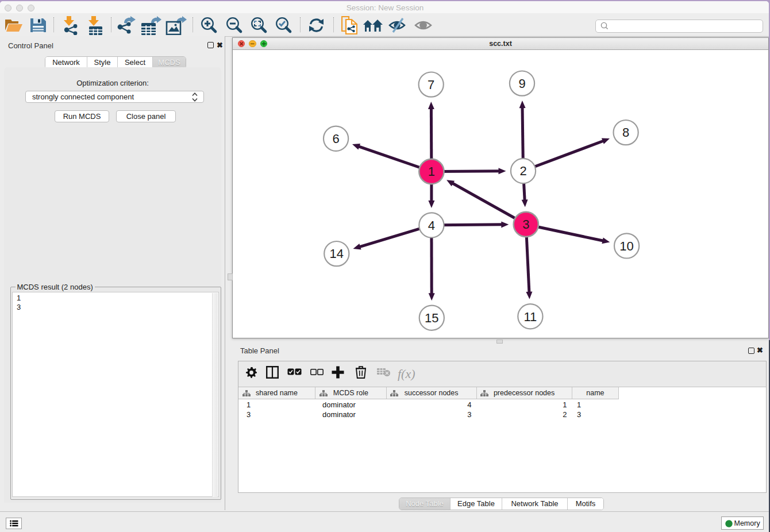  Describe the element at coordinates (522, 83) in the screenshot. I see `svg-text: 9` at that location.